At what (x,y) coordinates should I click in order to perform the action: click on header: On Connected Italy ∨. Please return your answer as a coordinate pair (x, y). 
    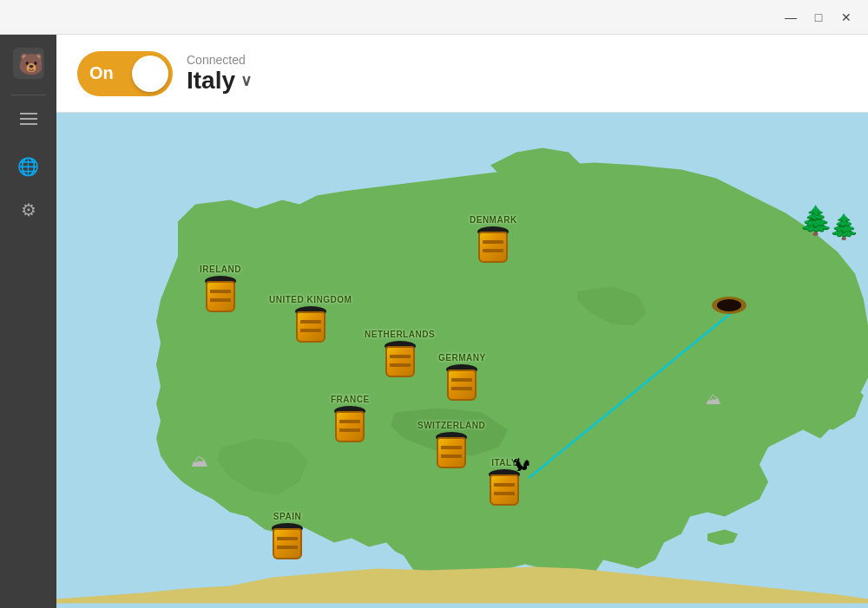
    Looking at the image, I should click on (462, 74).